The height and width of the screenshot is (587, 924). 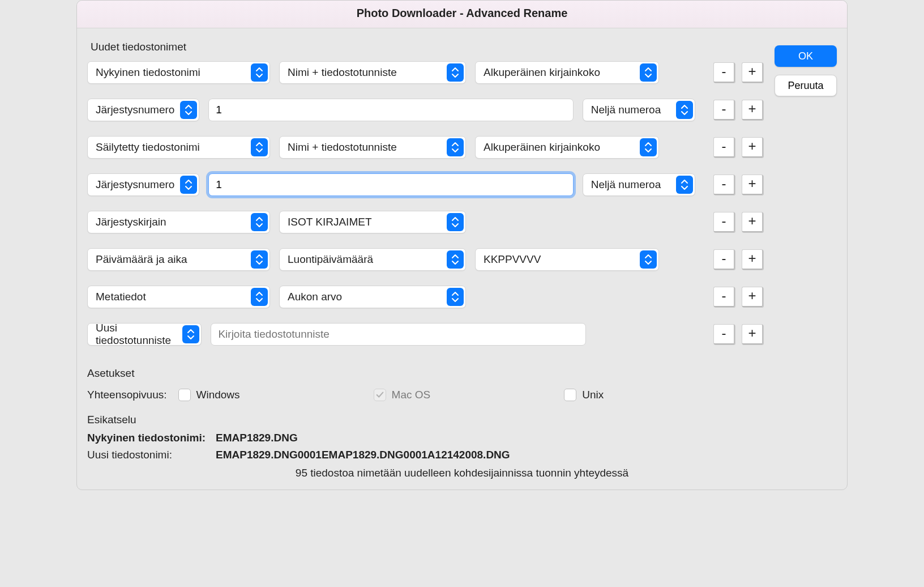 I want to click on dropdown-value: Järjestyskirjain, so click(x=131, y=222).